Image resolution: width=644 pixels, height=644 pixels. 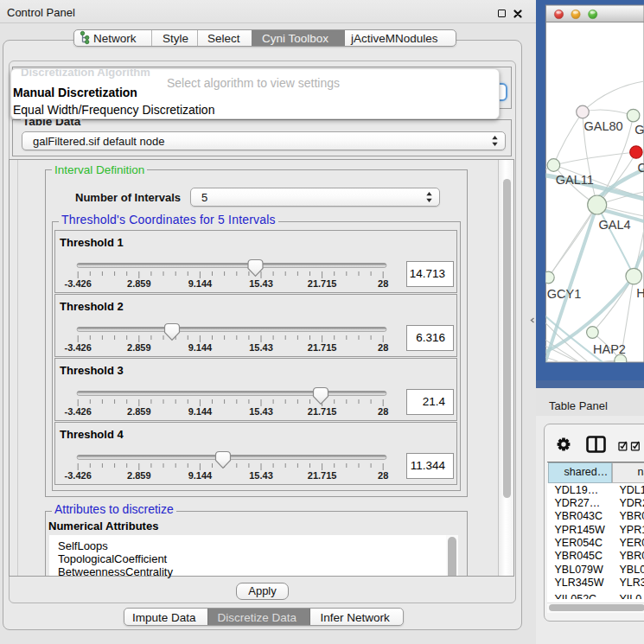 I want to click on svg-text: GAL4, so click(x=615, y=225).